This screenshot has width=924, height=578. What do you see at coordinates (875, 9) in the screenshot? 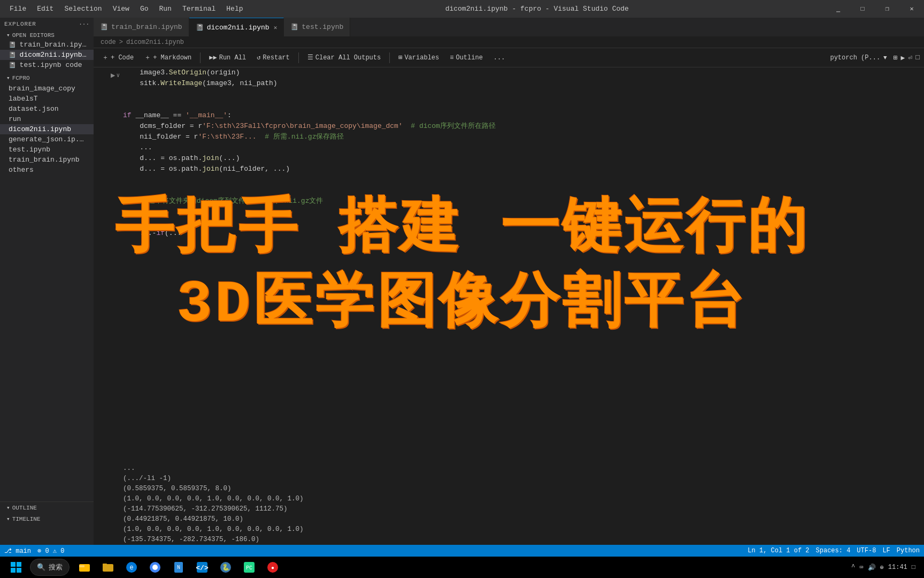
I see `window-controls: ⎯ □ ❐ ✕` at bounding box center [875, 9].